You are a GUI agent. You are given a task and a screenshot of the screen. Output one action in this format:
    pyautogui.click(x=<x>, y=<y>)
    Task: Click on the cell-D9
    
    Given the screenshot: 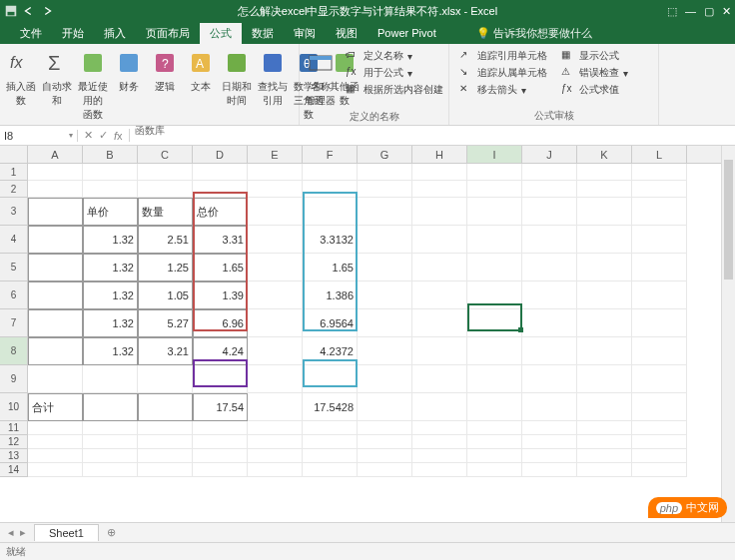 What is the action you would take?
    pyautogui.click(x=220, y=379)
    